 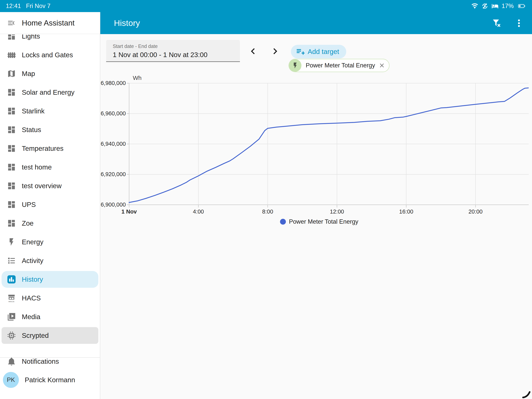 What do you see at coordinates (50, 279) in the screenshot?
I see `sidebar-item-history: History` at bounding box center [50, 279].